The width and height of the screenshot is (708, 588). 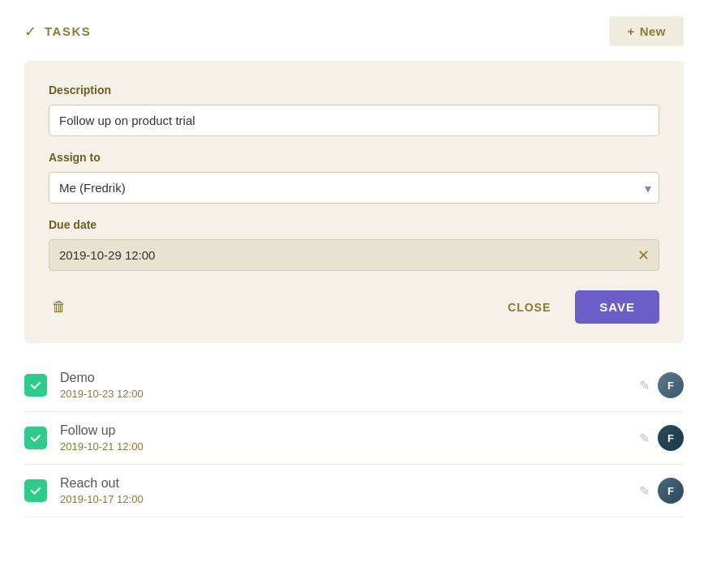 What do you see at coordinates (354, 386) in the screenshot?
I see `table-row: Demo 2019-10-23 12:00 ✎ F` at bounding box center [354, 386].